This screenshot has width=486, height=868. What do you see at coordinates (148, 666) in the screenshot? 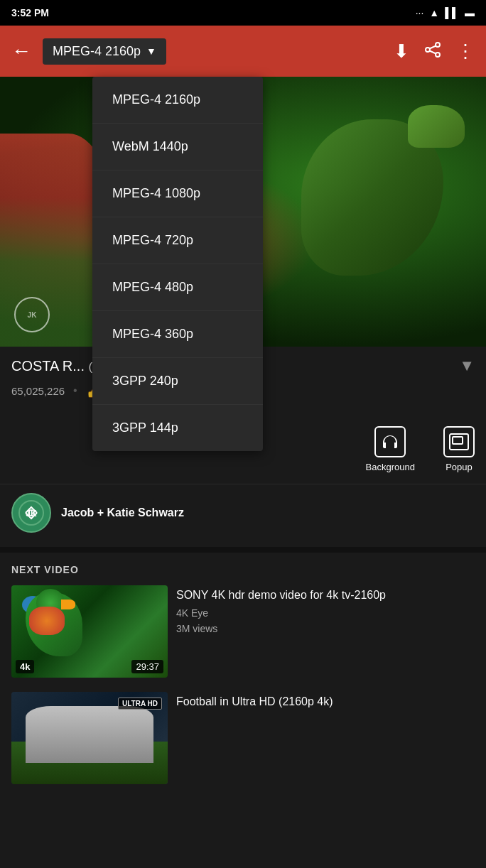
I see `video-duration-1: 29:37` at bounding box center [148, 666].